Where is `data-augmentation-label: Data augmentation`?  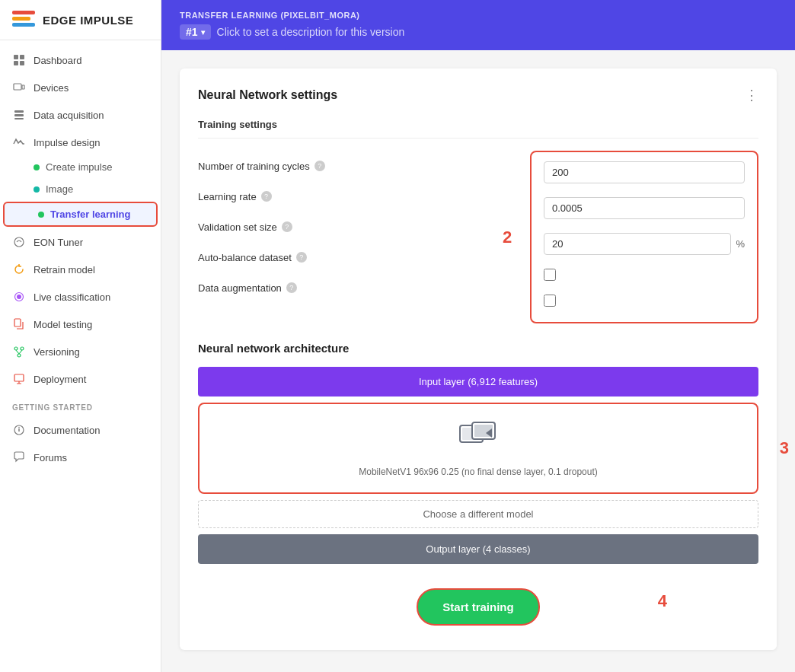 data-augmentation-label: Data augmentation is located at coordinates (240, 288).